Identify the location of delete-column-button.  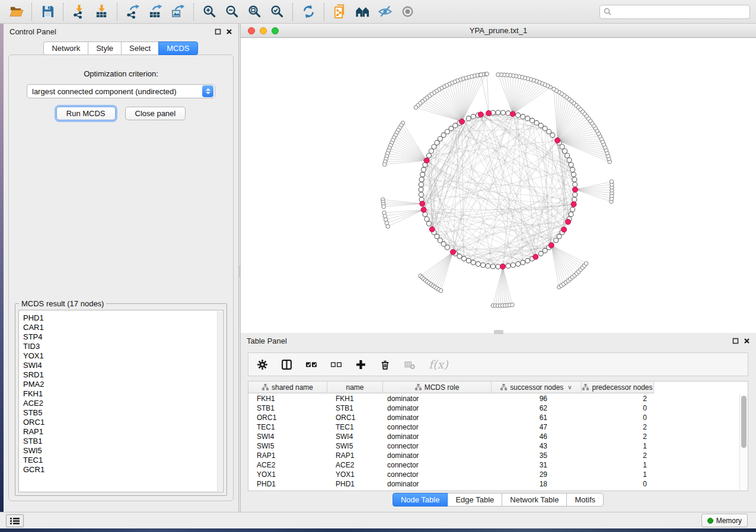
(385, 365).